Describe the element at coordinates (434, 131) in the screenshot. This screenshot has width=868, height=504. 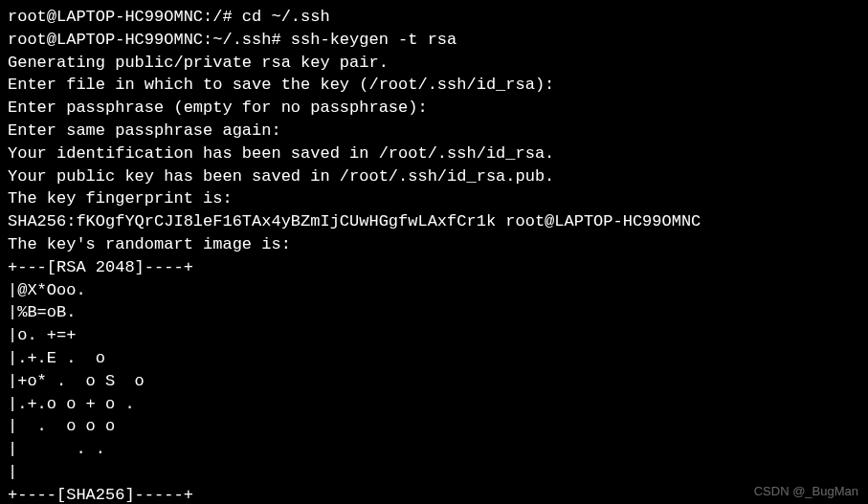
I see `terminal-line: Enter same passphrase again:` at that location.